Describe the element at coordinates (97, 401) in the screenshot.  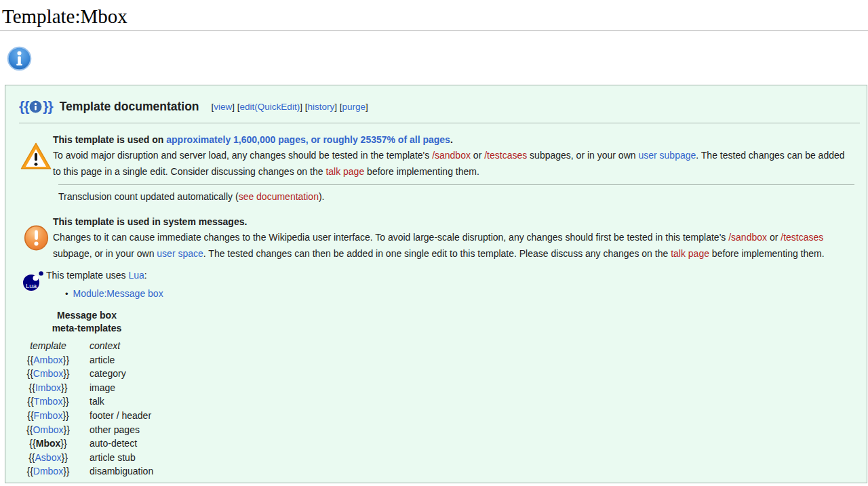
I see `table-row: {{Tmbox}}talk` at that location.